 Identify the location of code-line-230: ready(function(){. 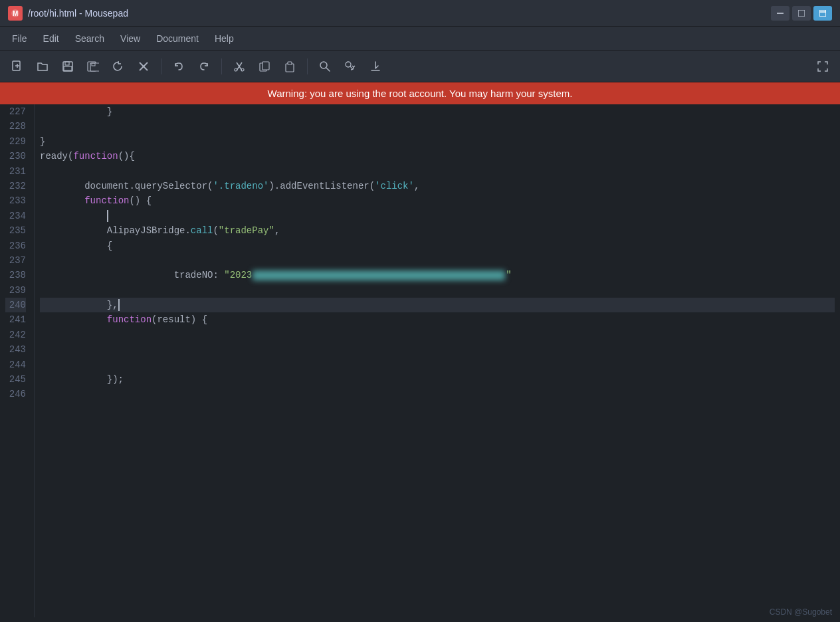
(437, 156).